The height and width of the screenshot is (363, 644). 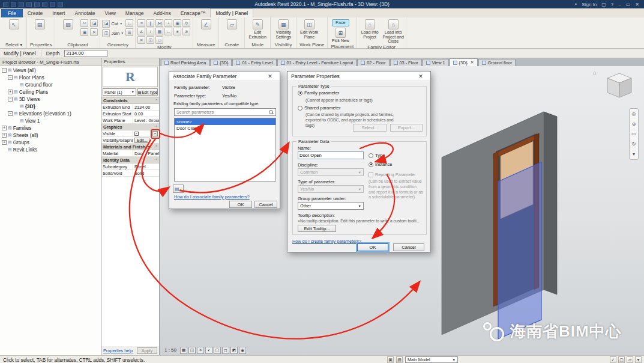 What do you see at coordinates (50, 142) in the screenshot?
I see `browser-item-groups: +▤Groups` at bounding box center [50, 142].